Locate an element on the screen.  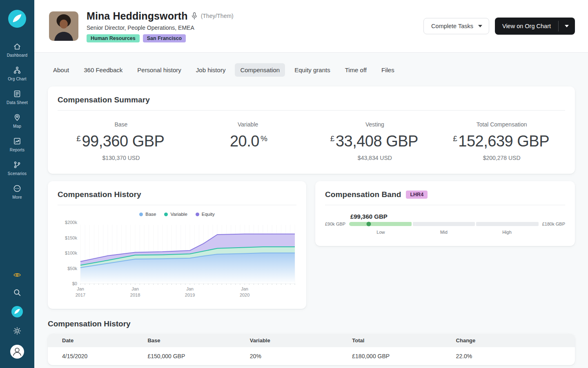
charthop-logo is located at coordinates (17, 19).